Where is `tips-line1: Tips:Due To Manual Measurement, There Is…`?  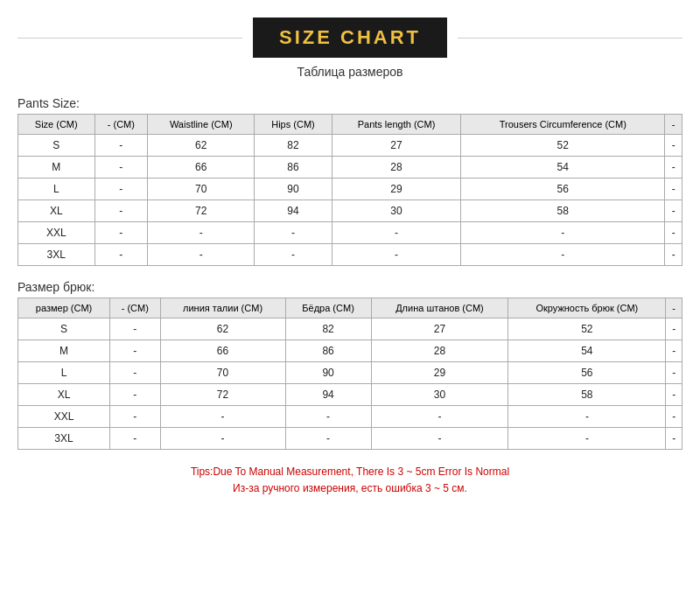 tips-line1: Tips:Due To Manual Measurement, There Is… is located at coordinates (350, 472).